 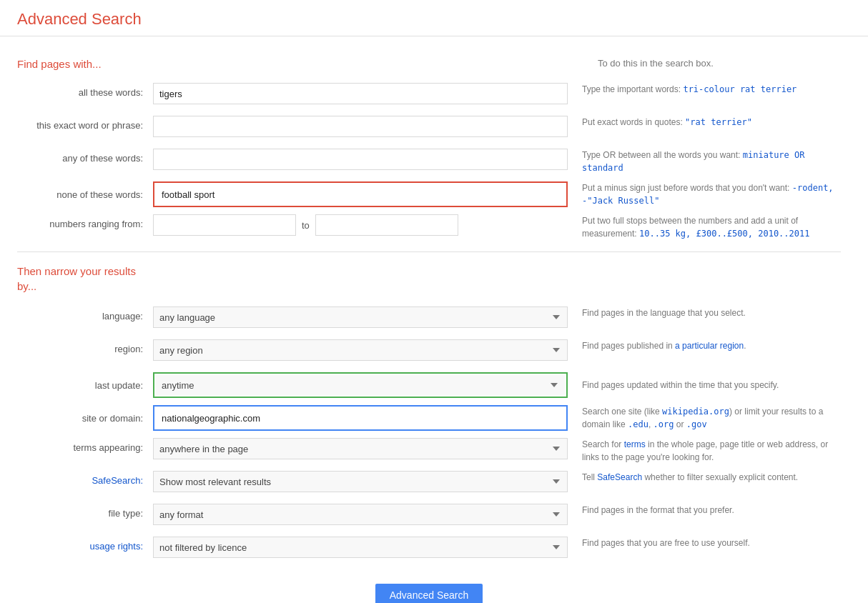 I want to click on page-title: Advanced Search, so click(x=79, y=19).